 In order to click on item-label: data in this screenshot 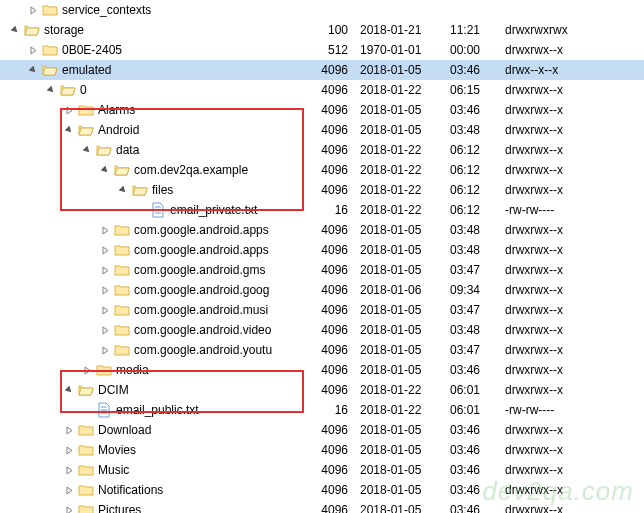, I will do `click(208, 150)`.